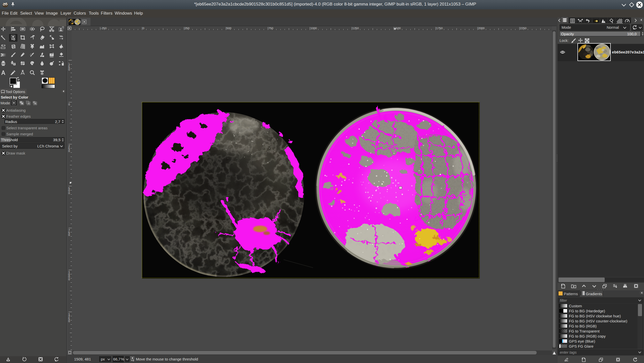  I want to click on svg-text: -250, so click(104, 28).